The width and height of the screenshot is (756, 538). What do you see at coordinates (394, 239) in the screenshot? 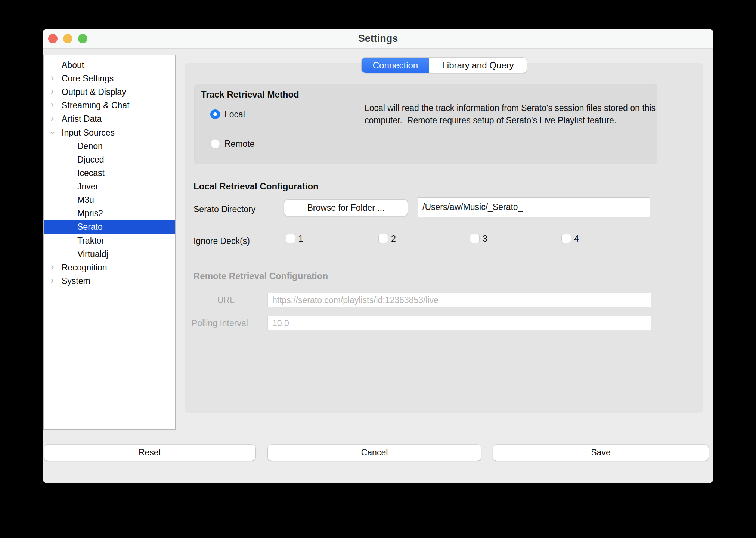
I see `deck-2-label: 2` at bounding box center [394, 239].